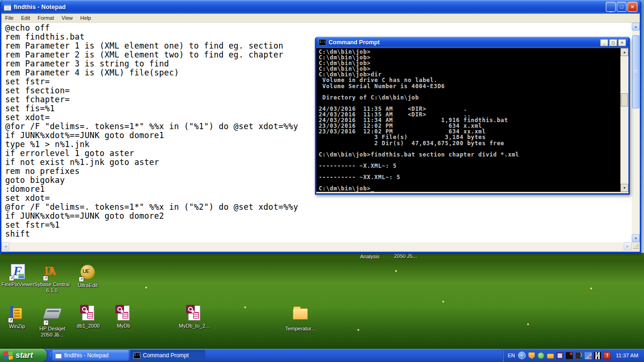 This screenshot has width=644, height=362. What do you see at coordinates (17, 326) in the screenshot?
I see `desktop-icon-label: WinZip` at bounding box center [17, 326].